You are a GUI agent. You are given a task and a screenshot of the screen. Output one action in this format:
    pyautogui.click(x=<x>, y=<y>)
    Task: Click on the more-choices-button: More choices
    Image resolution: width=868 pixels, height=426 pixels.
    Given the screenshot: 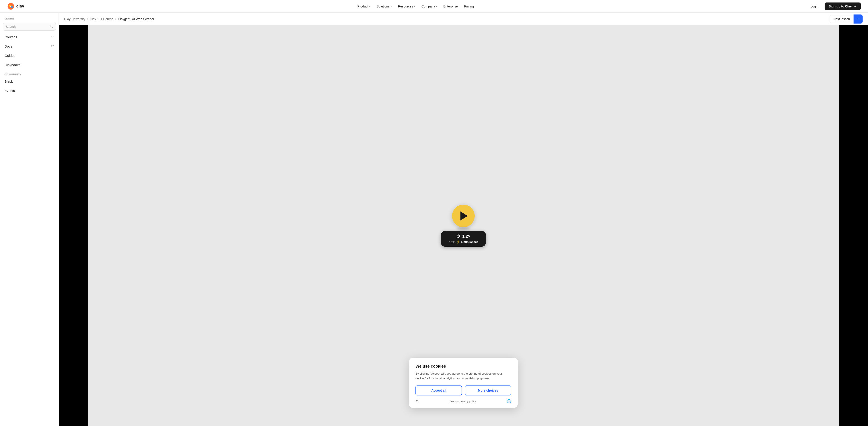 What is the action you would take?
    pyautogui.click(x=488, y=391)
    